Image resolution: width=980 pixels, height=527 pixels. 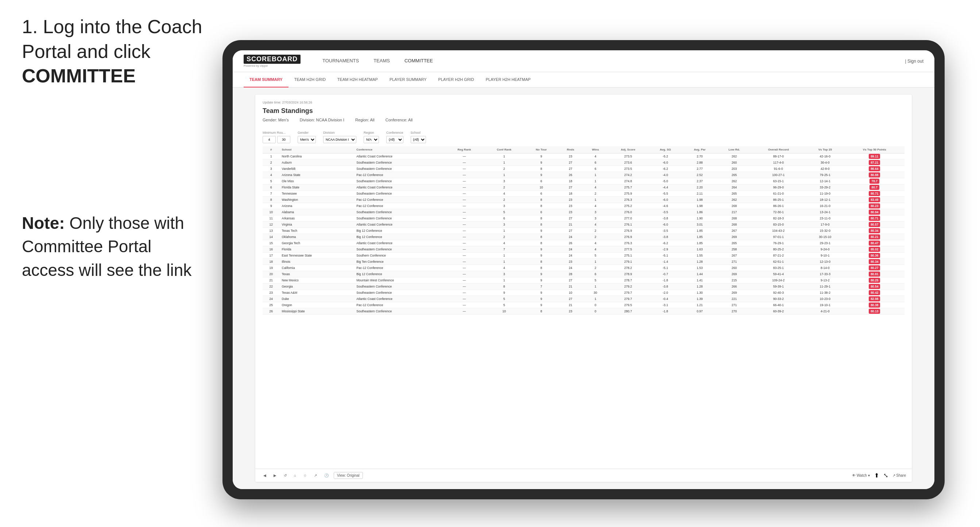 What do you see at coordinates (418, 61) in the screenshot?
I see `nav-committee: COMMITTEE` at bounding box center [418, 61].